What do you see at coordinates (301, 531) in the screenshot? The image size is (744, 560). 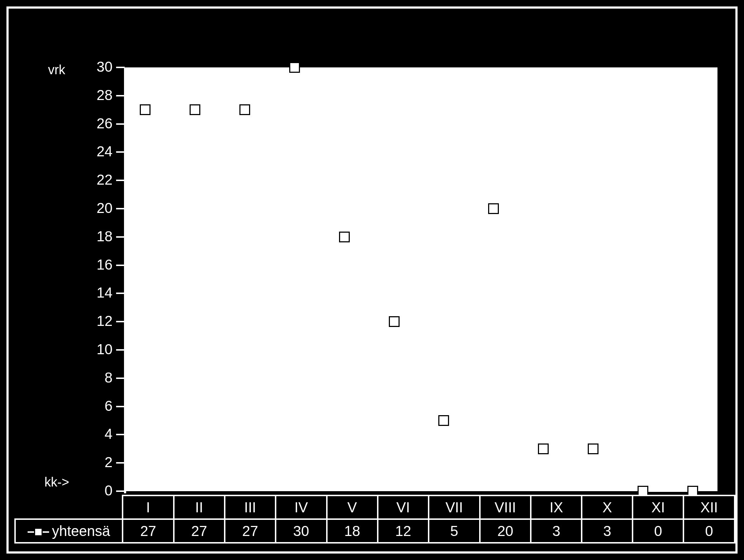 I see `value-cell: 30` at bounding box center [301, 531].